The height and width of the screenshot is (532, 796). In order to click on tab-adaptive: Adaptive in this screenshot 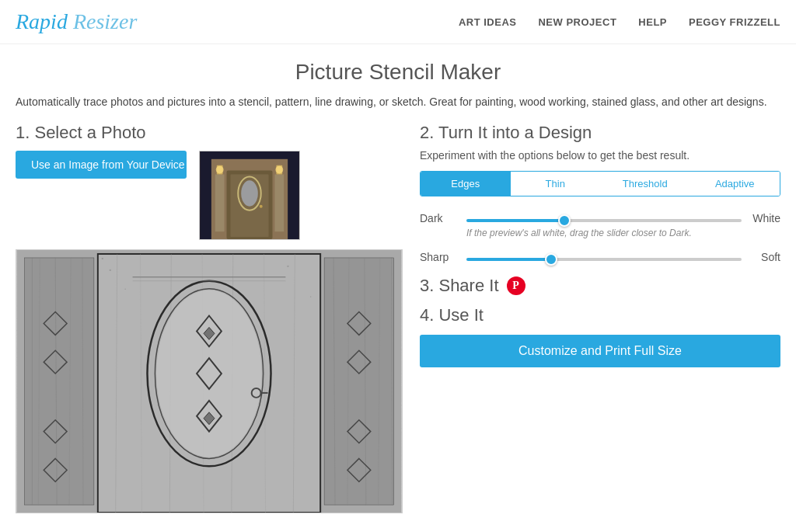, I will do `click(735, 183)`.